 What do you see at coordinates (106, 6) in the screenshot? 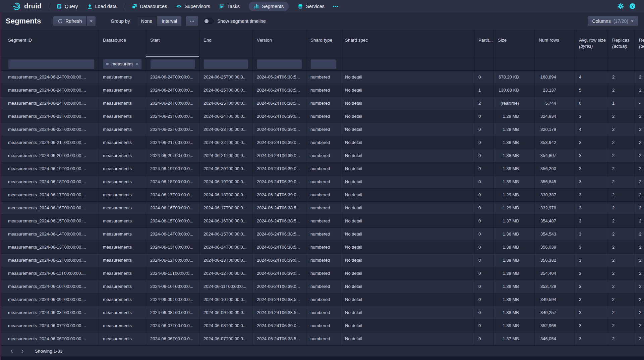
I see `nav-item-label: Load data` at bounding box center [106, 6].